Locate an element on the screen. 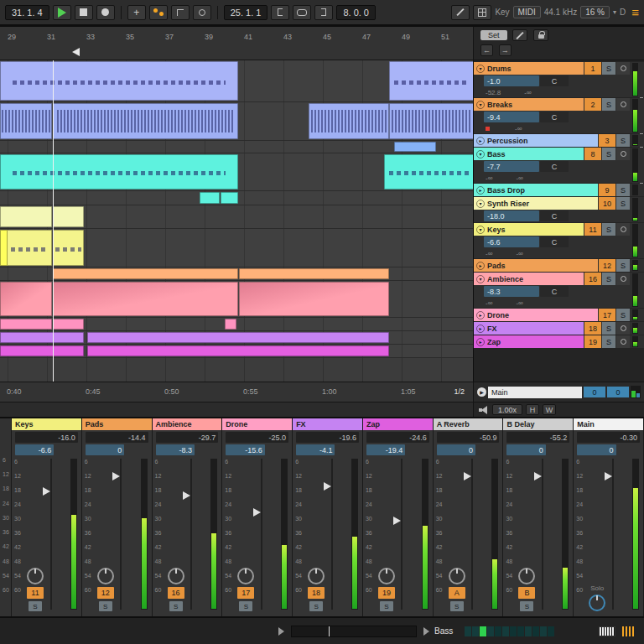 Image resolution: width=644 pixels, height=644 pixels. track-number-badge: 12 is located at coordinates (607, 265).